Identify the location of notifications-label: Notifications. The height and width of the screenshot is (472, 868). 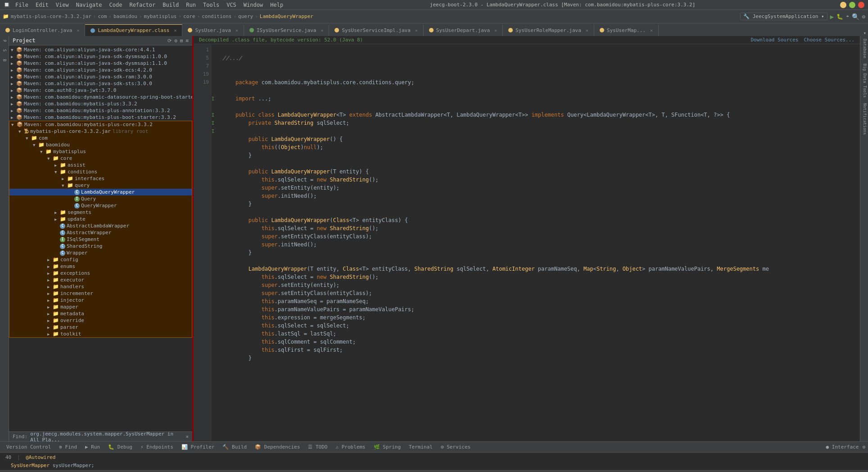
(864, 119).